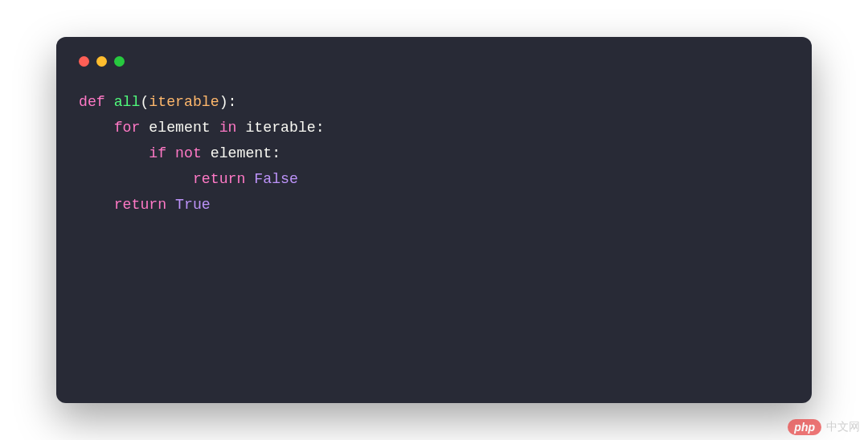 This screenshot has width=868, height=440. I want to click on php-badge-icon: php, so click(805, 427).